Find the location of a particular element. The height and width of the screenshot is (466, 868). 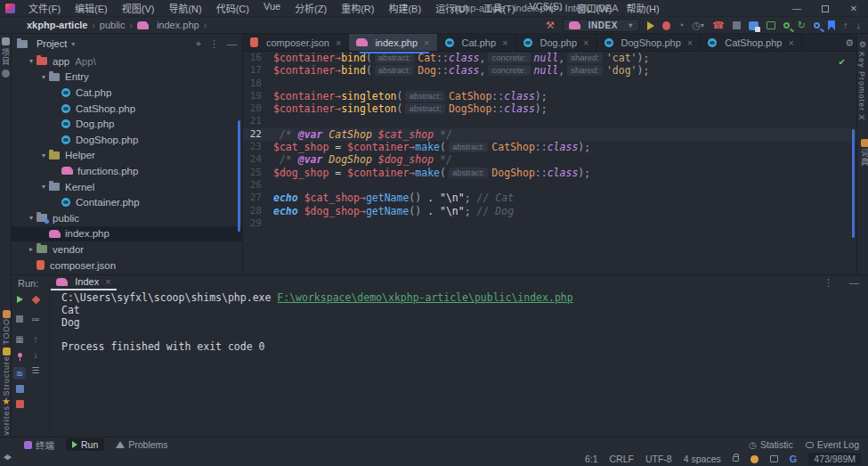

tree-item-vendor: ▸vendor is located at coordinates (126, 249).